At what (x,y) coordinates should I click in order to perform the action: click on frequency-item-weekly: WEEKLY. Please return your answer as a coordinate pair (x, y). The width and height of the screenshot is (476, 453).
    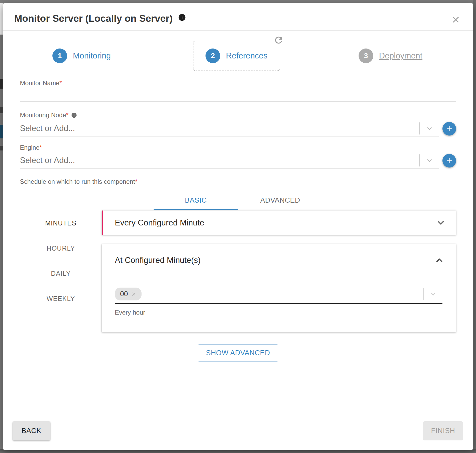
    Looking at the image, I should click on (61, 299).